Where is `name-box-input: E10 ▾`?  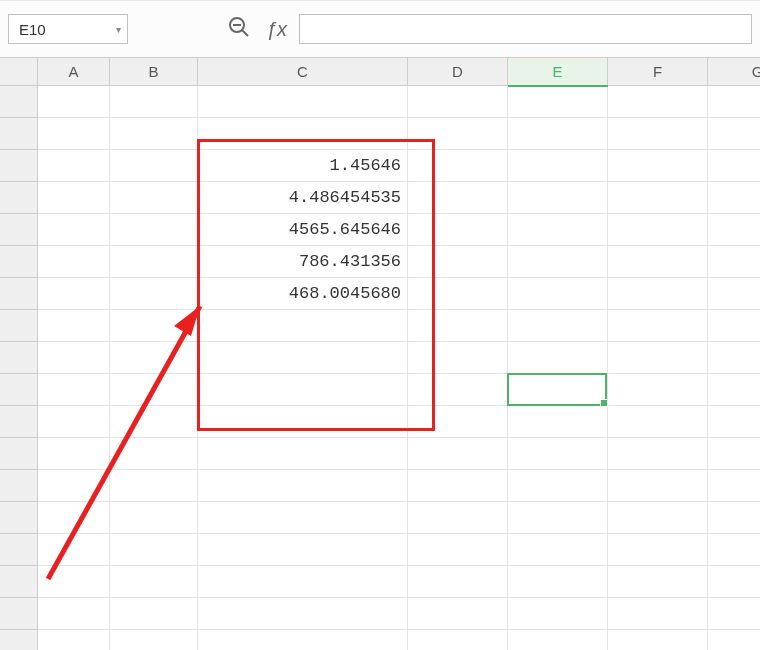
name-box-input: E10 ▾ is located at coordinates (68, 29).